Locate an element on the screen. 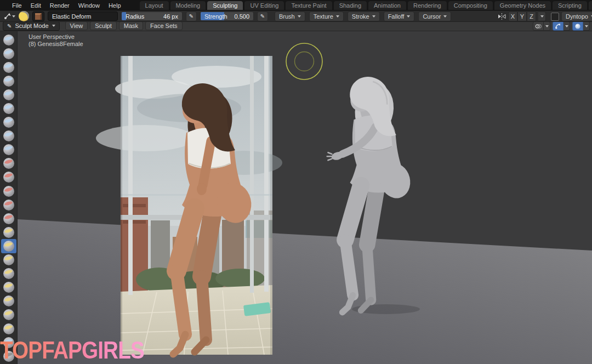  shading-chevron is located at coordinates (587, 26).